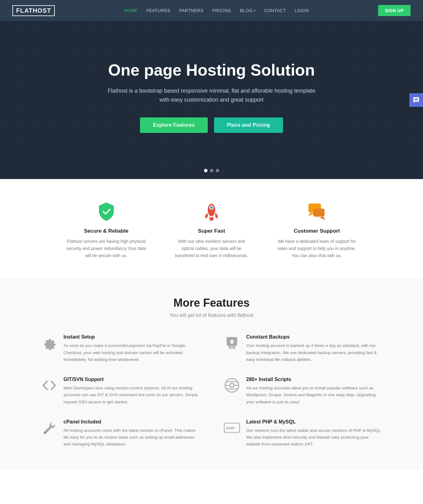  Describe the element at coordinates (416, 100) in the screenshot. I see `chat-bubble-icon` at that location.